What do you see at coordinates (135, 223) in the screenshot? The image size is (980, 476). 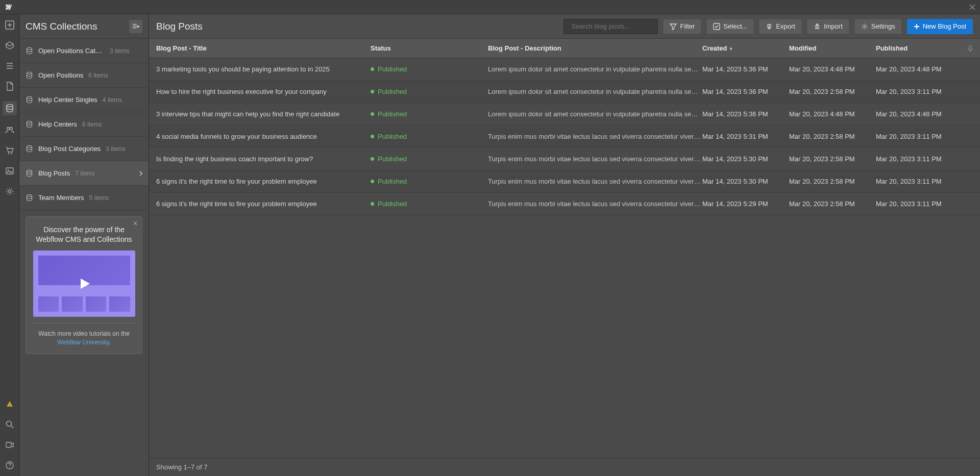 I see `tutorial-close-button: ✕` at bounding box center [135, 223].